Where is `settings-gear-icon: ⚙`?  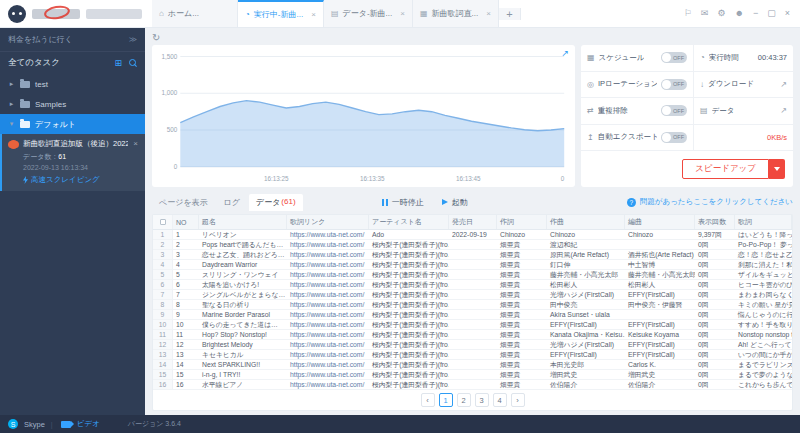 settings-gear-icon: ⚙ is located at coordinates (721, 14).